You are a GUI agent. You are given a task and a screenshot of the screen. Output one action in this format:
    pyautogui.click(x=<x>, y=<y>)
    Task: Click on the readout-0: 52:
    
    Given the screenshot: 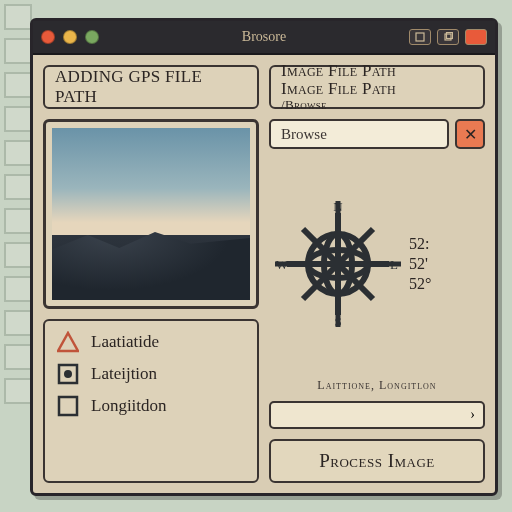 What is the action you would take?
    pyautogui.click(x=420, y=244)
    